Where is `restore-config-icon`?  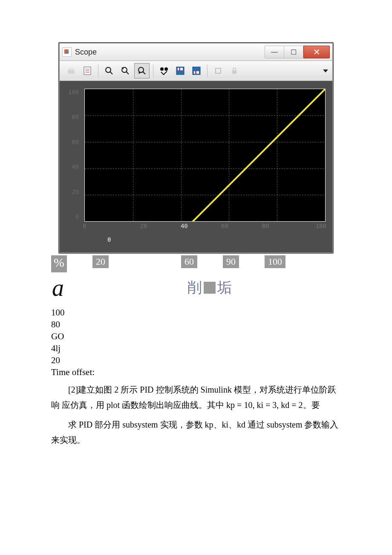
restore-config-icon is located at coordinates (196, 71).